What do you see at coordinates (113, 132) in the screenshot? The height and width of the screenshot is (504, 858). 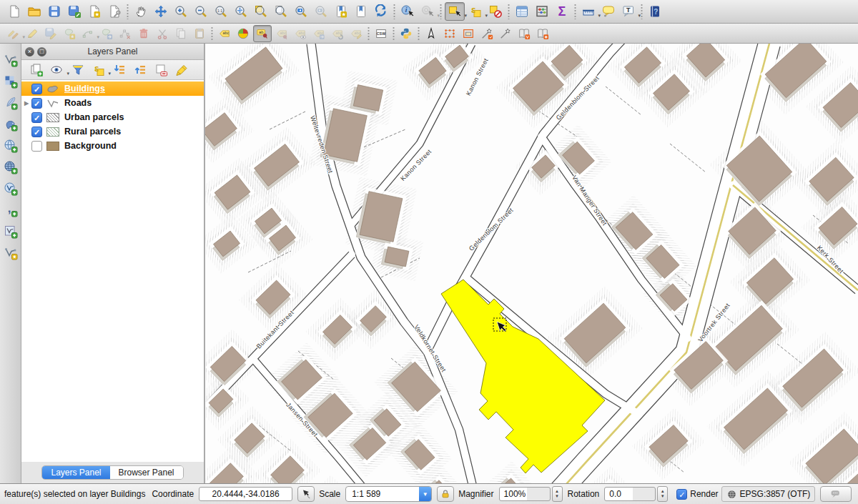 I see `layer-item-rural-parcels: ✓ Rural parcels` at bounding box center [113, 132].